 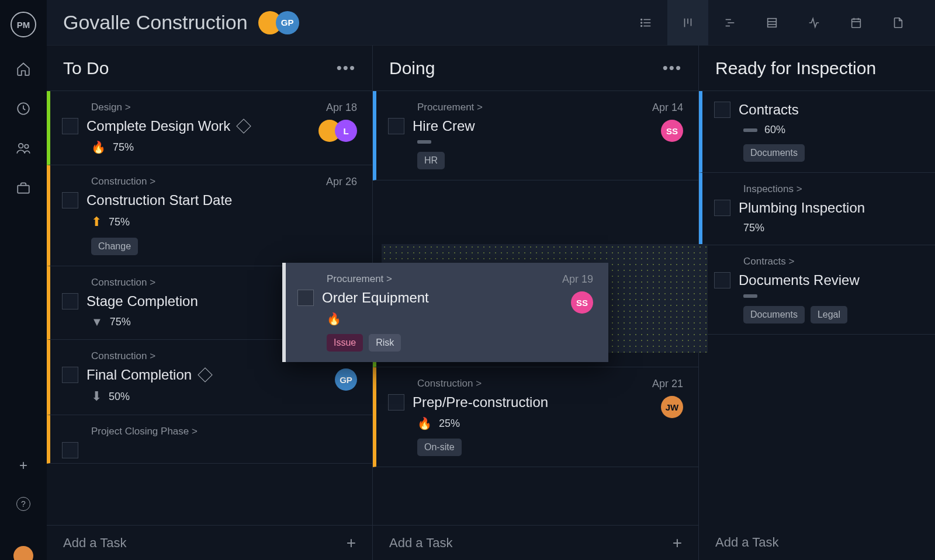 What do you see at coordinates (155, 22) in the screenshot?
I see `project-title: Govalle Construction` at bounding box center [155, 22].